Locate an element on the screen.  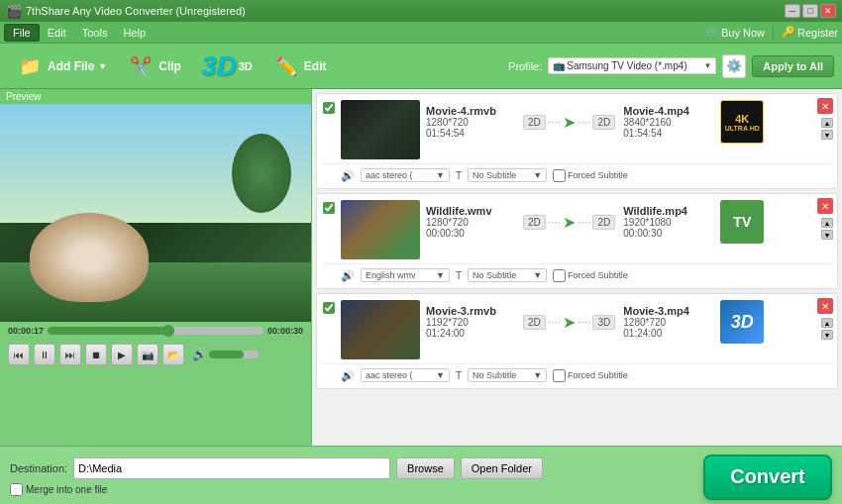
scroll-down-2: ▼ is located at coordinates (827, 235).